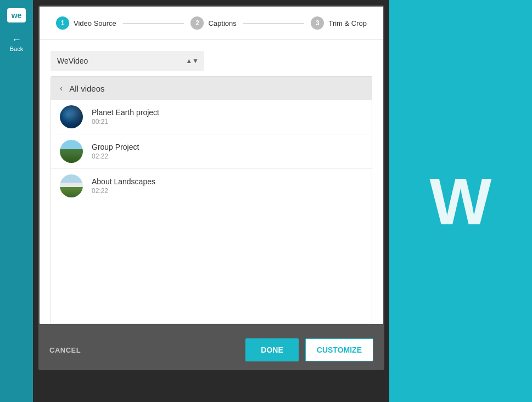 This screenshot has height=402, width=532. Describe the element at coordinates (16, 15) in the screenshot. I see `sidebar-logo: we` at that location.